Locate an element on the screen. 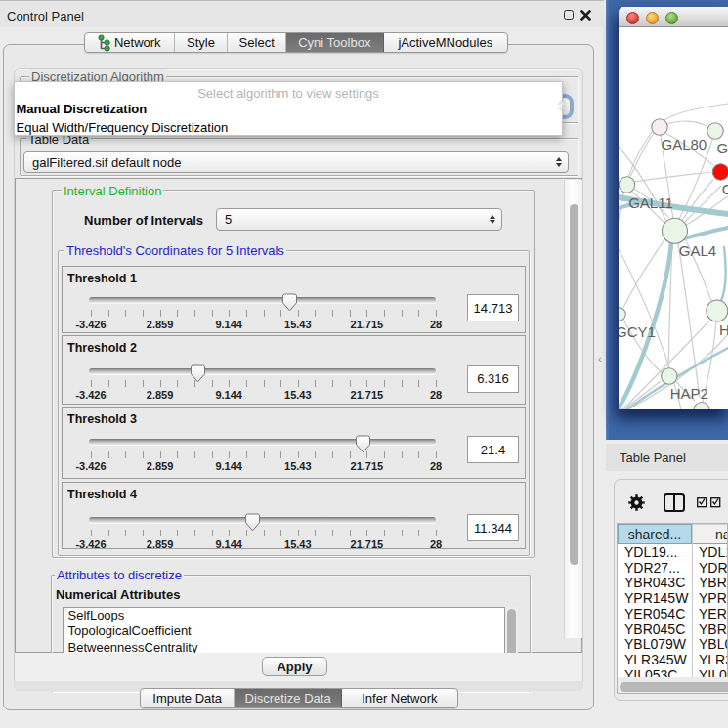 The image size is (728, 728). svg-text: C is located at coordinates (725, 190).